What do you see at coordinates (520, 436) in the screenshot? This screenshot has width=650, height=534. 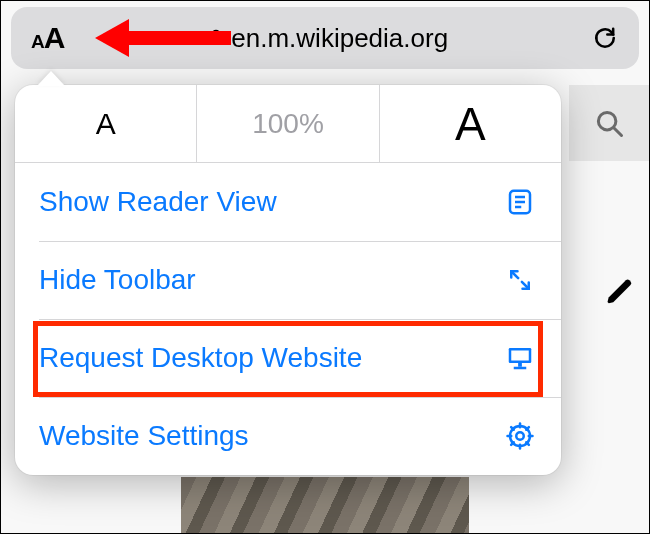 I see `gear-icon` at bounding box center [520, 436].